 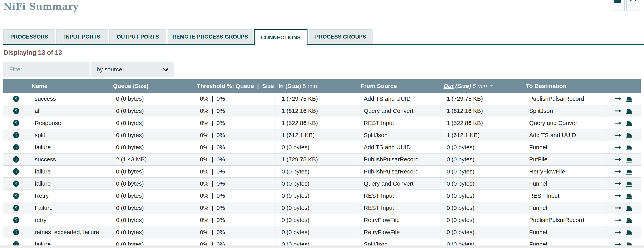 What do you see at coordinates (322, 220) in the screenshot?
I see `table-row: retry 0 (0 bytes) 0% | 0% 0 (0 bytes) Re…` at bounding box center [322, 220].